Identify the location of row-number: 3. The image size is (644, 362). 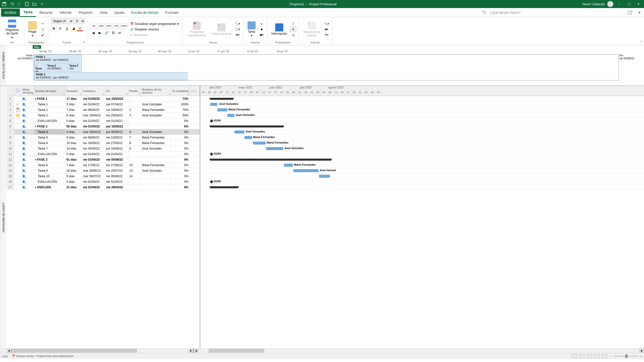
(10, 110).